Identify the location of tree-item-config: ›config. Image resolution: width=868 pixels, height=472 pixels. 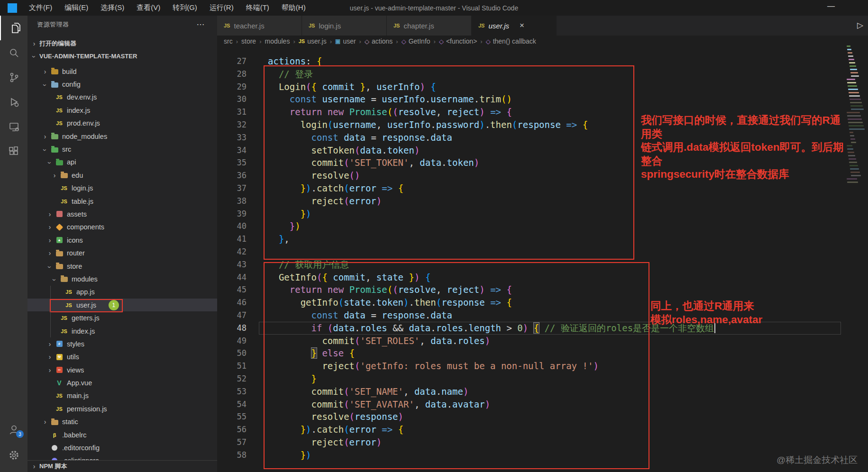
(122, 84).